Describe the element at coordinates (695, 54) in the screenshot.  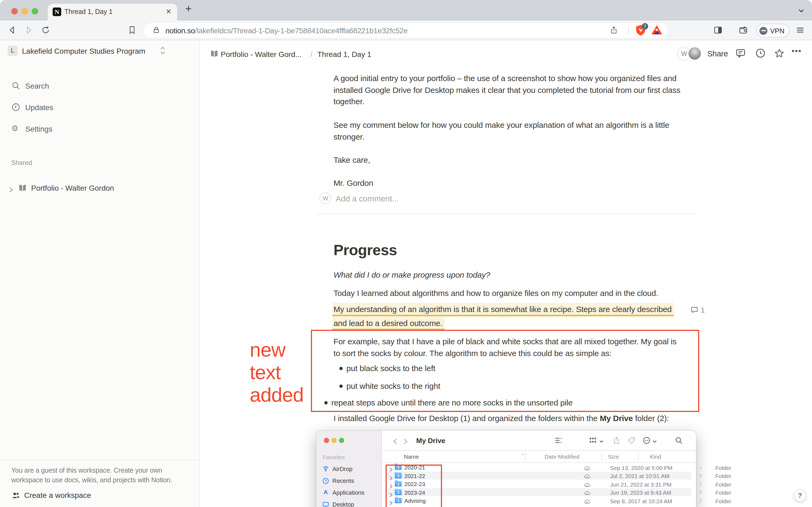
I see `user-avatar-photo` at that location.